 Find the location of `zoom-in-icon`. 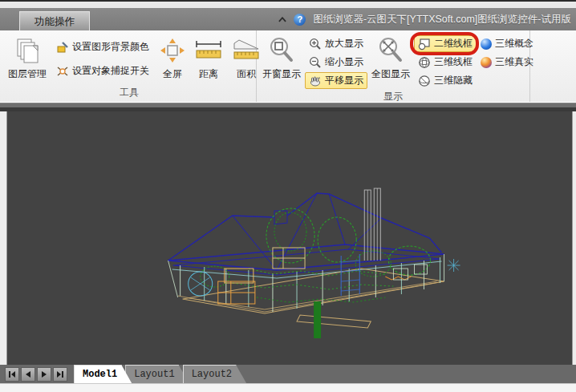

zoom-in-icon is located at coordinates (315, 44).